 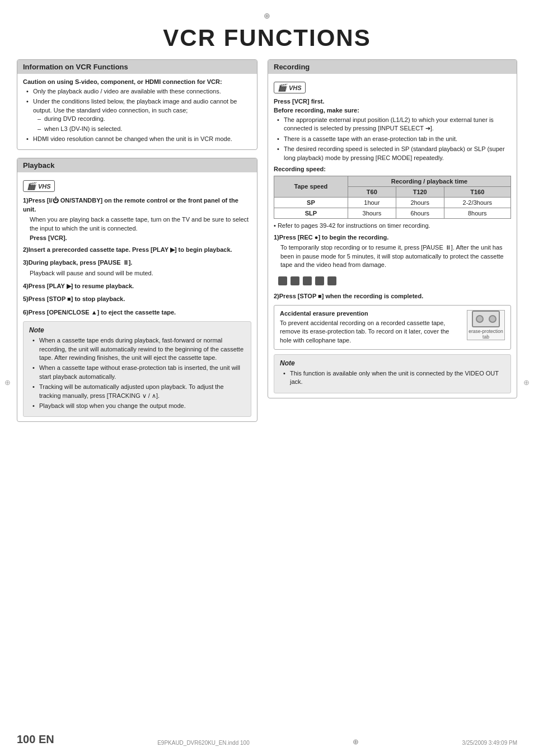 What do you see at coordinates (137, 67) in the screenshot?
I see `info-section-header: Information on VCR Functions` at bounding box center [137, 67].